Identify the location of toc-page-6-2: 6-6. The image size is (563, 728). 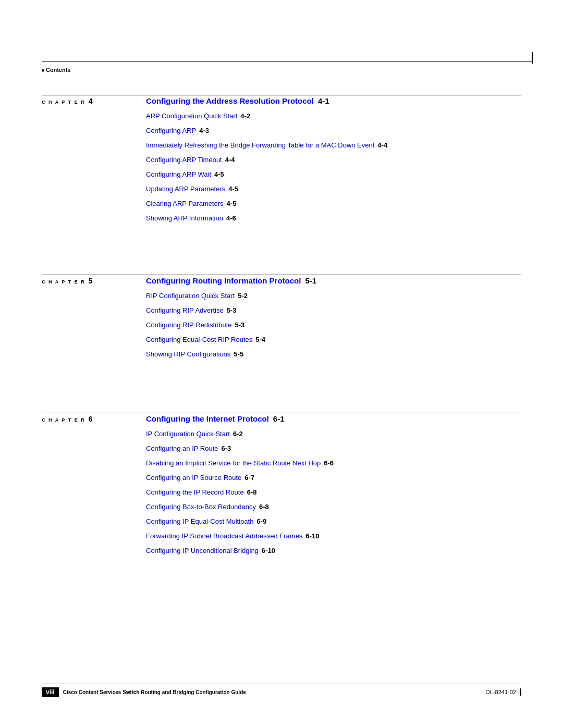
(328, 463).